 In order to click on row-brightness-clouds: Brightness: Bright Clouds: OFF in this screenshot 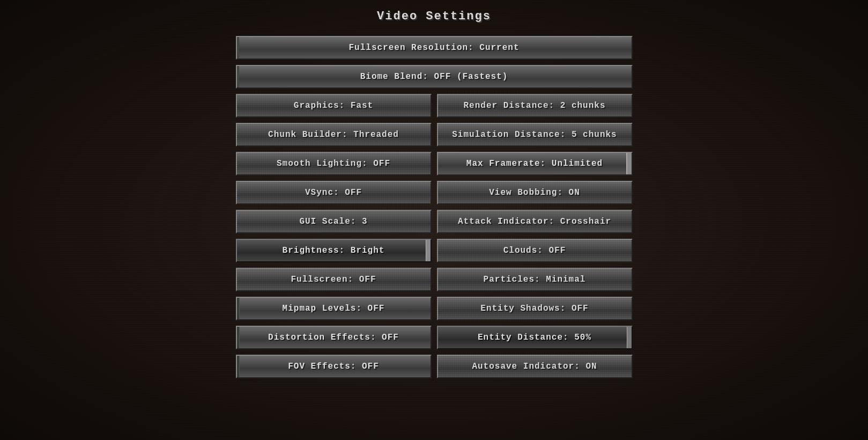, I will do `click(434, 251)`.